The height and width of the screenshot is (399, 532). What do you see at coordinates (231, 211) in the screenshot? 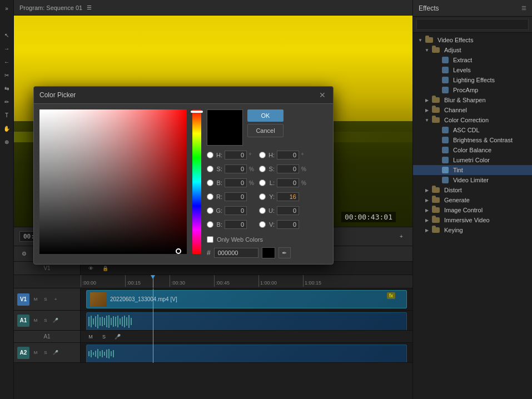
I see `g-field-row: G:` at bounding box center [231, 211].